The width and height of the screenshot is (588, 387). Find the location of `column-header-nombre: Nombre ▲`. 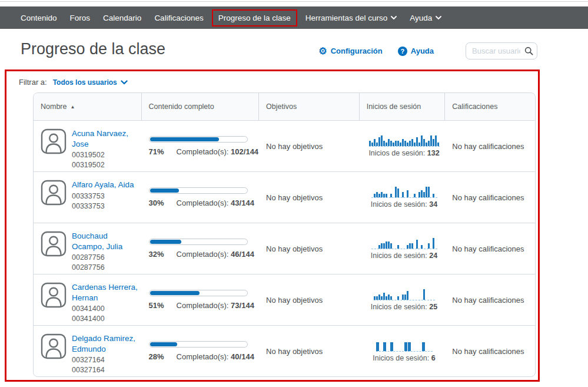

column-header-nombre: Nombre ▲ is located at coordinates (88, 107).